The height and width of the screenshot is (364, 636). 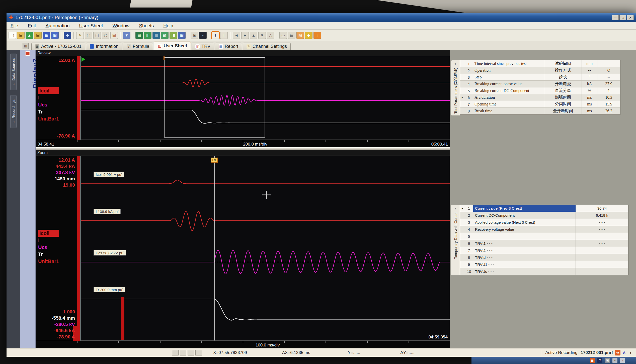 I want to click on tray-volume-icon: ♪, so click(x=622, y=360).